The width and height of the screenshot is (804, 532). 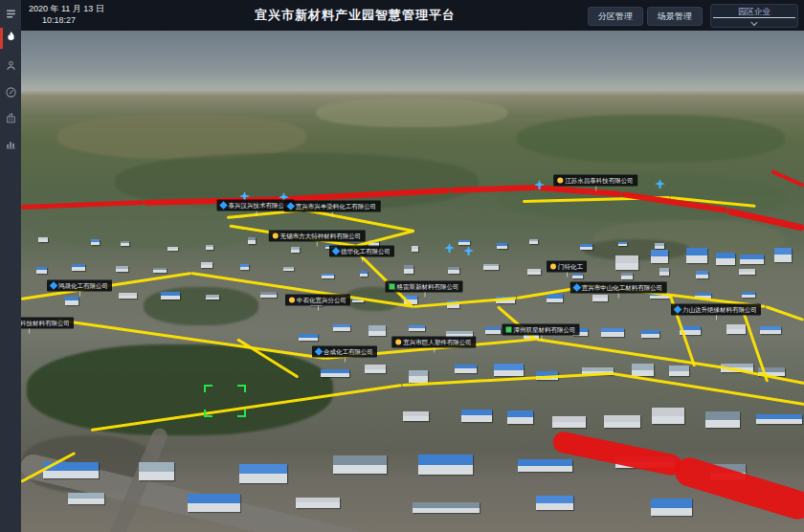 What do you see at coordinates (11, 266) in the screenshot?
I see `sidebar` at bounding box center [11, 266].